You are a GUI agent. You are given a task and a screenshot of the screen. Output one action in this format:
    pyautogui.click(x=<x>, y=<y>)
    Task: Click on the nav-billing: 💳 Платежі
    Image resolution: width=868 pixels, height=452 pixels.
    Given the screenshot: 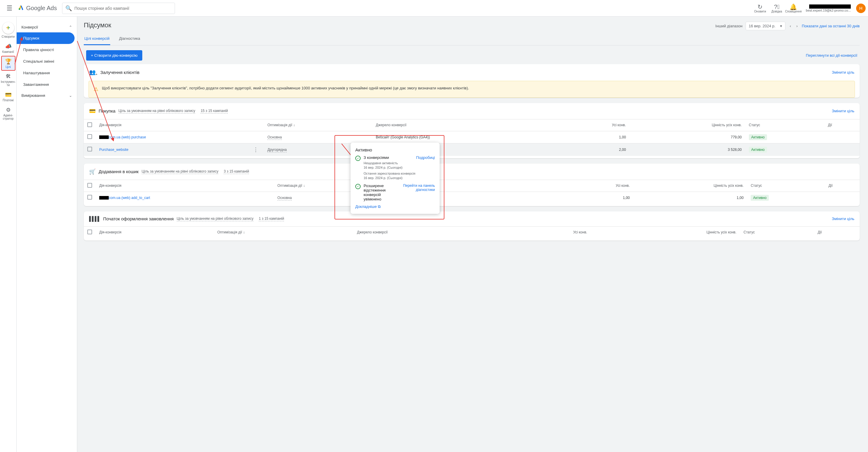 What is the action you would take?
    pyautogui.click(x=8, y=97)
    